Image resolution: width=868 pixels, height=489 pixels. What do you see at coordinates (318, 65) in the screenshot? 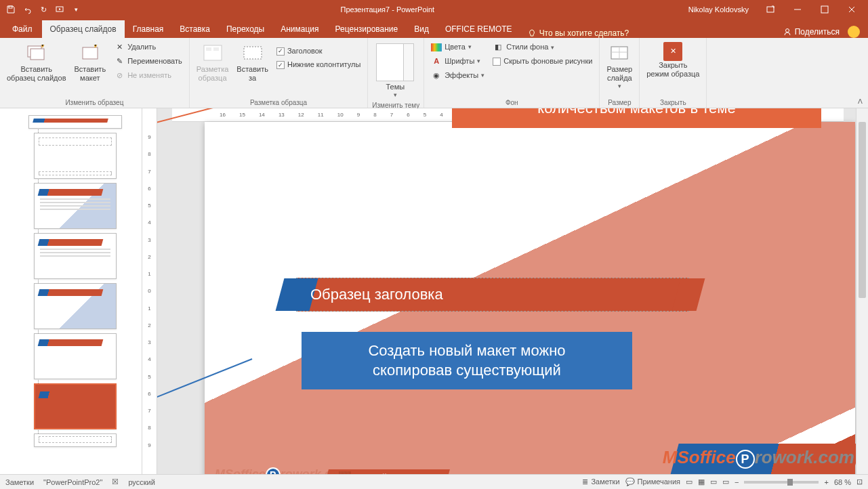
I see `footers-checkbox: Нижние колонтитулы` at bounding box center [318, 65].